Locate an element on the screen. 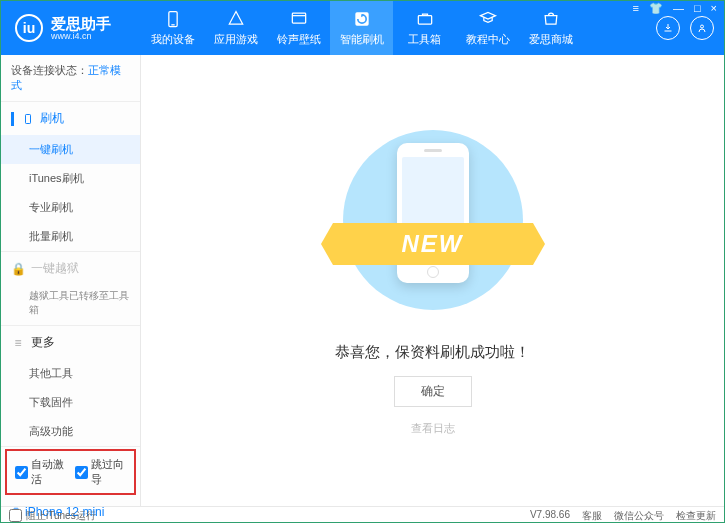 The height and width of the screenshot is (523, 725). ringtone-icon is located at coordinates (299, 19).